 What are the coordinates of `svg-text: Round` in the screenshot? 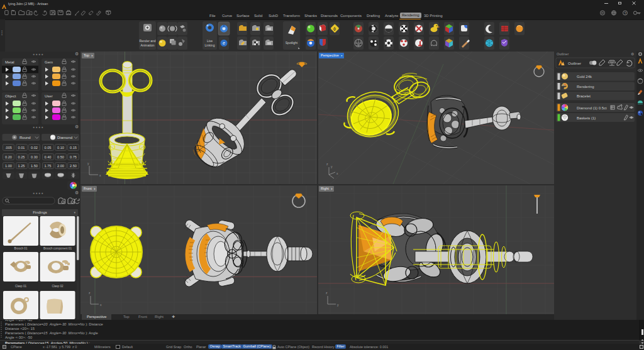 It's located at (25, 138).